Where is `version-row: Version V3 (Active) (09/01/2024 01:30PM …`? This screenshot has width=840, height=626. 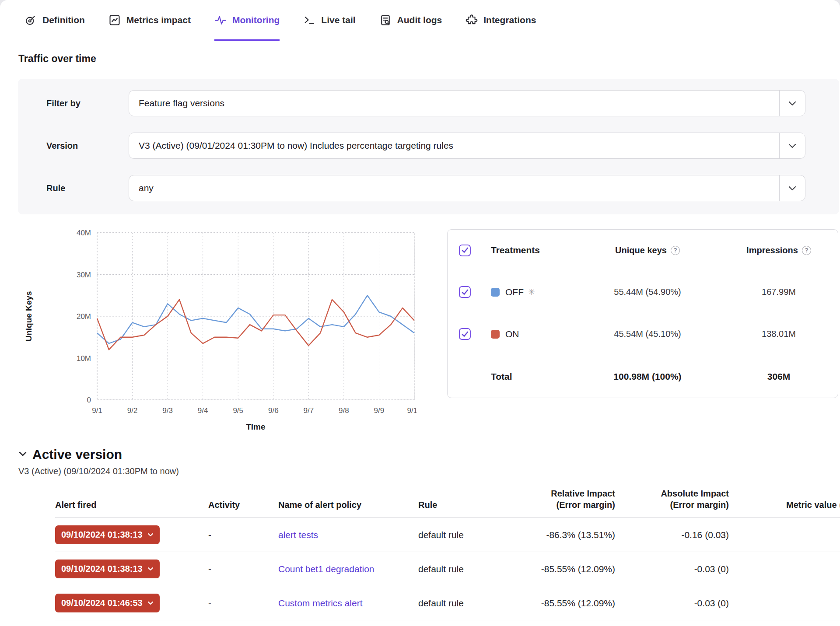 version-row: Version V3 (Active) (09/01/2024 01:30PM … is located at coordinates (426, 146).